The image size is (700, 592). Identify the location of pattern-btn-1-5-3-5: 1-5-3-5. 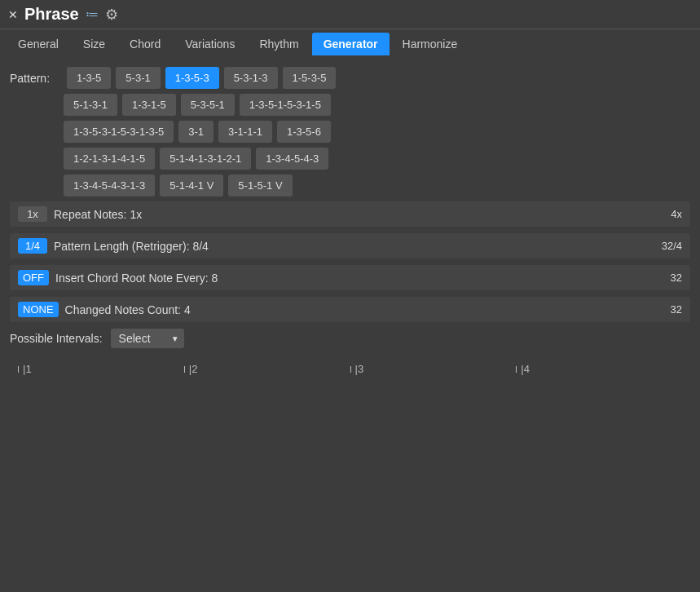
(310, 78).